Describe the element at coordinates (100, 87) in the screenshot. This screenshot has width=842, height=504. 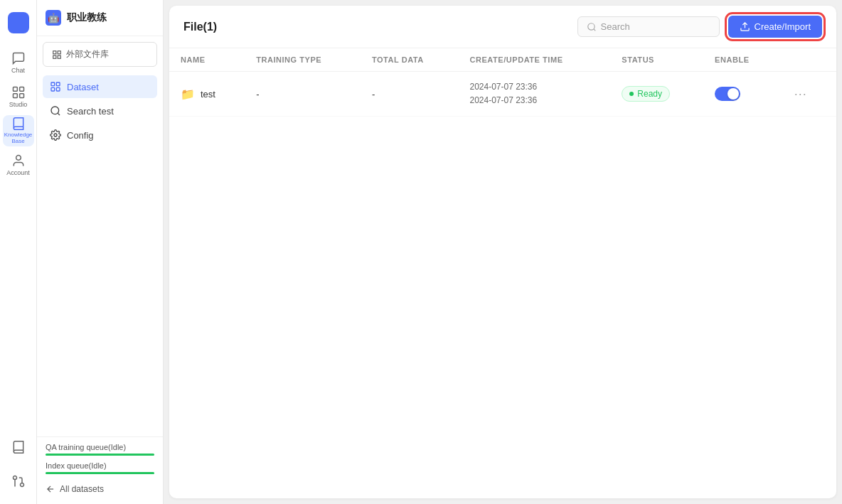
I see `nav-item-dataset: Dataset` at that location.